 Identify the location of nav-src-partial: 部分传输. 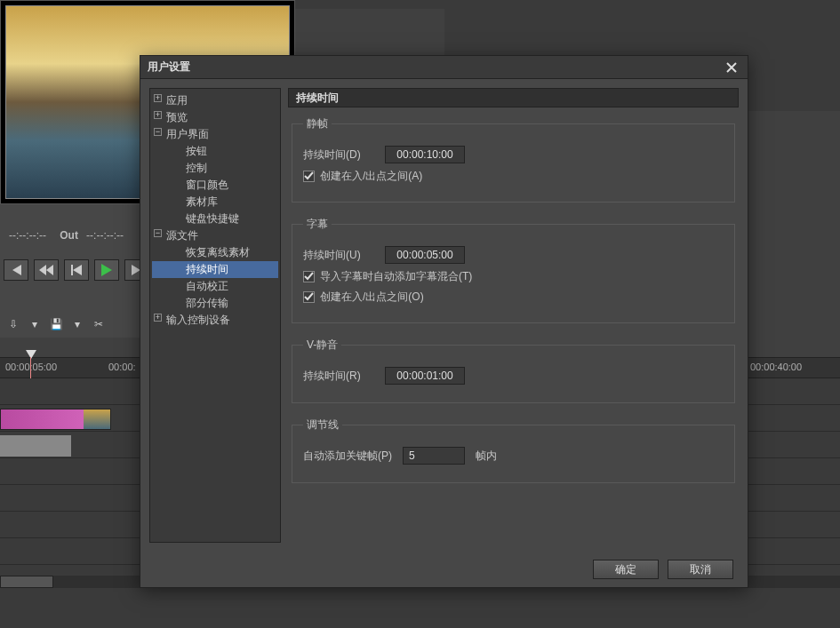
(215, 304).